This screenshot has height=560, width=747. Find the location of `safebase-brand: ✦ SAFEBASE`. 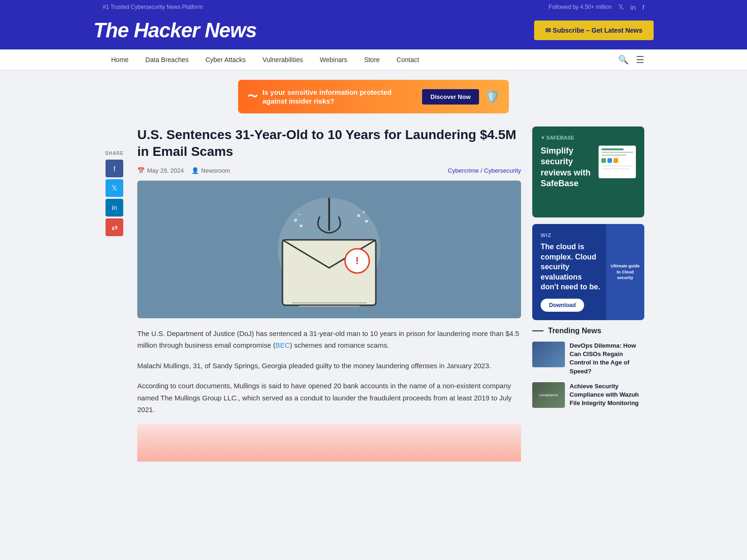

safebase-brand: ✦ SAFEBASE is located at coordinates (588, 138).